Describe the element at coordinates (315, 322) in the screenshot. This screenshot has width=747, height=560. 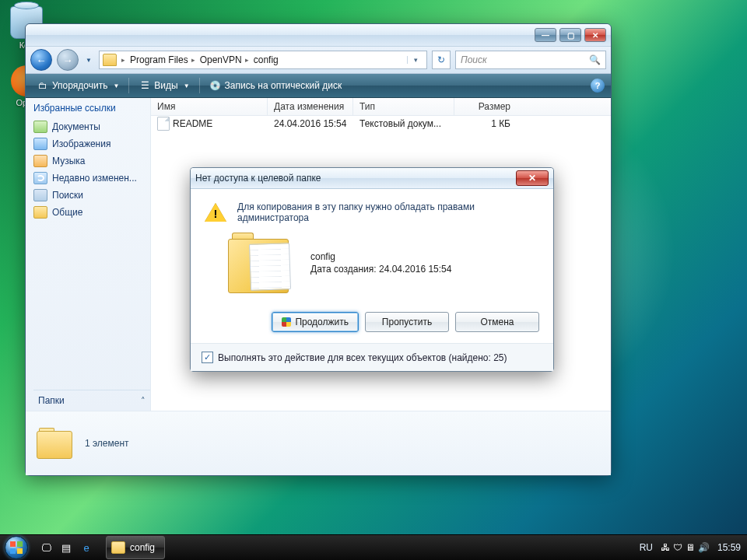
I see `continue-button: Продолжить` at that location.